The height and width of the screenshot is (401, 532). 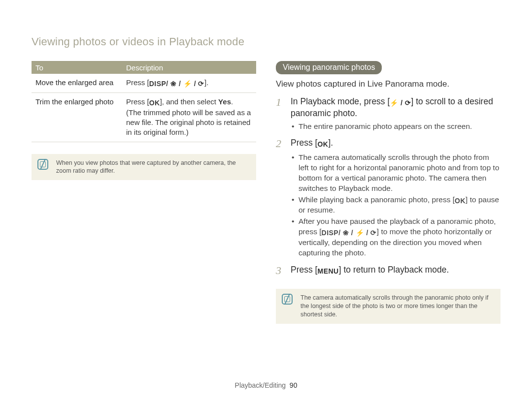 I want to click on table-header-to: To, so click(x=77, y=68).